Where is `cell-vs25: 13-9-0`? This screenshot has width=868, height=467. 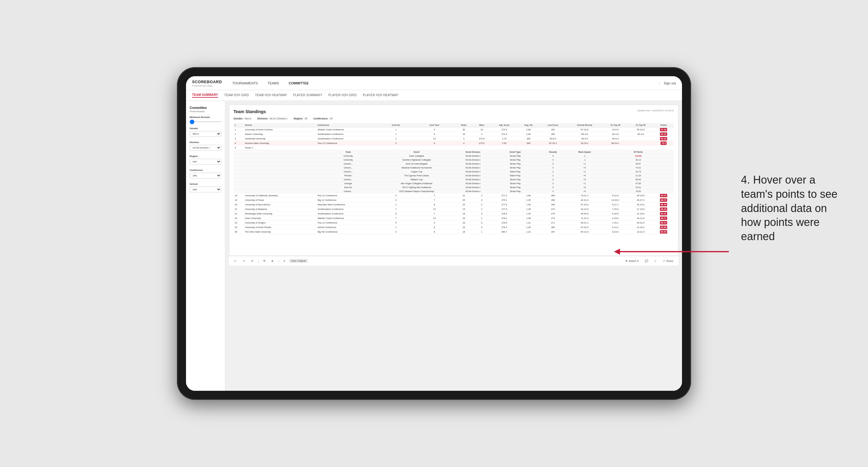
cell-vs25: 13-9-0 is located at coordinates (615, 129).